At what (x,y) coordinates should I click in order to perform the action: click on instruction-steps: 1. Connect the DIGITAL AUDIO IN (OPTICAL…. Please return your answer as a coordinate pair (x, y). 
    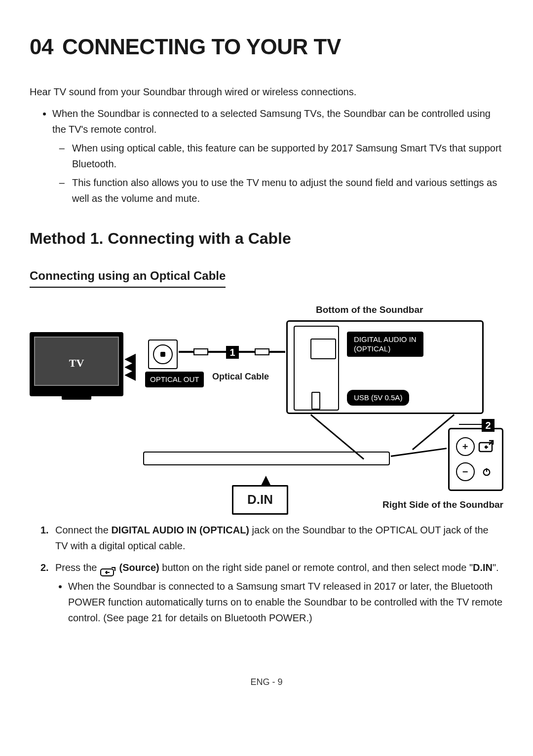
    Looking at the image, I should click on (266, 574).